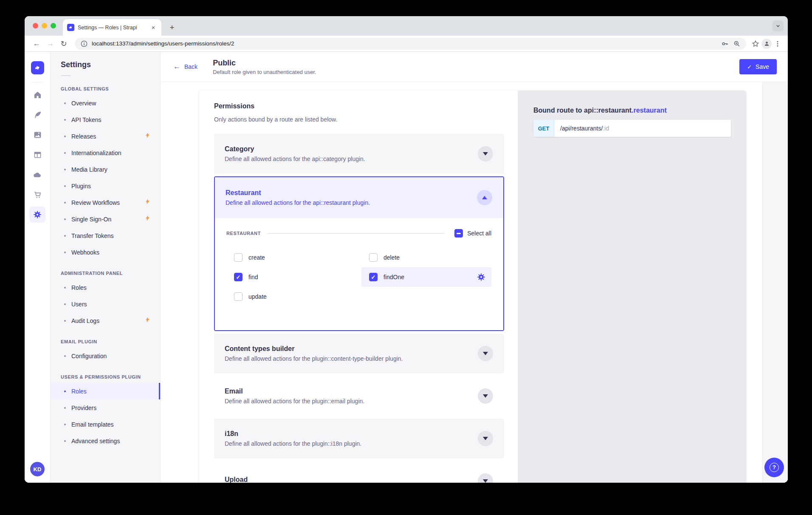  I want to click on browser-reload-button: ↻, so click(64, 44).